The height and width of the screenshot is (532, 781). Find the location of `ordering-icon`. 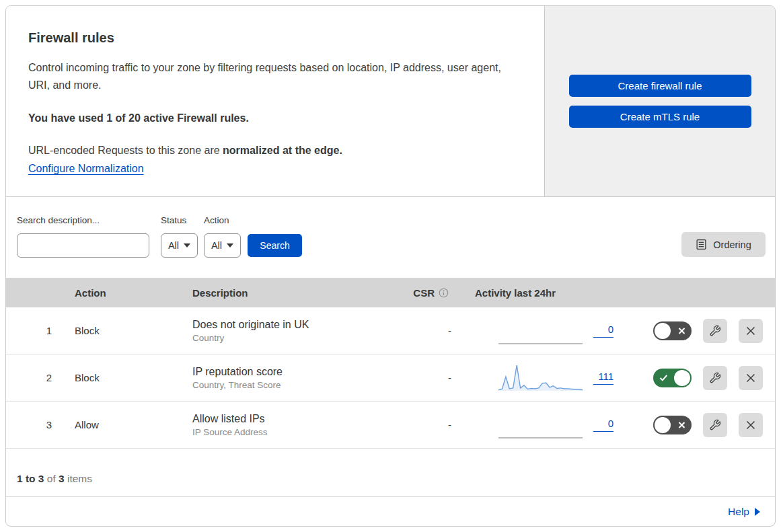

ordering-icon is located at coordinates (701, 245).